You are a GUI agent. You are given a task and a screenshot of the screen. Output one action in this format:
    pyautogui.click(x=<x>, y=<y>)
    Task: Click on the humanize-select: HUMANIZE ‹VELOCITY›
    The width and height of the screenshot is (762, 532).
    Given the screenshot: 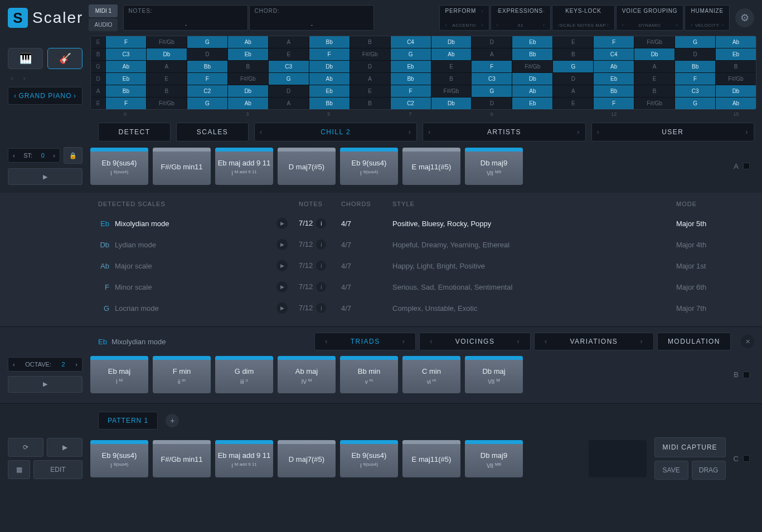 What is the action you would take?
    pyautogui.click(x=707, y=18)
    